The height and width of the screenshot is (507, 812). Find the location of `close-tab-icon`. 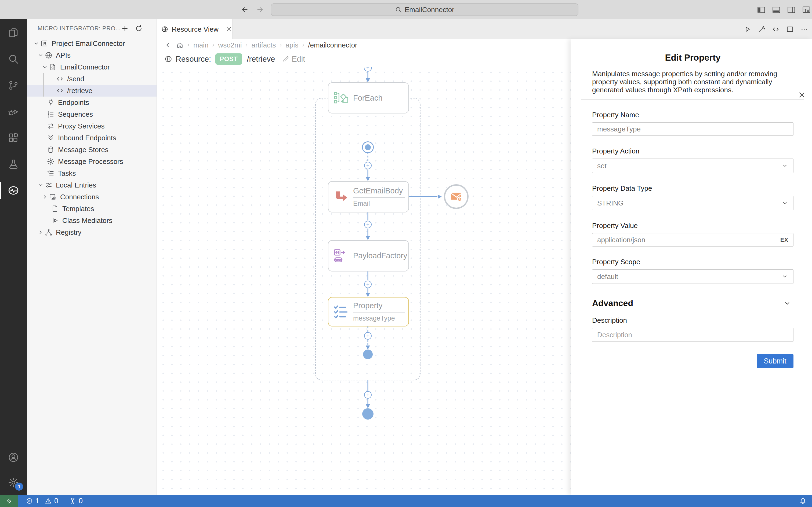

close-tab-icon is located at coordinates (229, 30).